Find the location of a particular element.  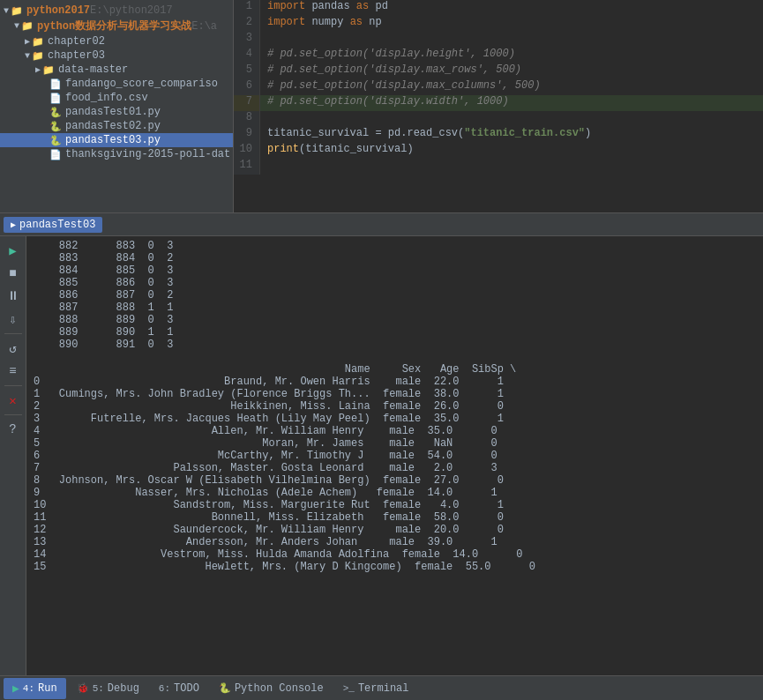

line-number: 3 is located at coordinates (247, 40).